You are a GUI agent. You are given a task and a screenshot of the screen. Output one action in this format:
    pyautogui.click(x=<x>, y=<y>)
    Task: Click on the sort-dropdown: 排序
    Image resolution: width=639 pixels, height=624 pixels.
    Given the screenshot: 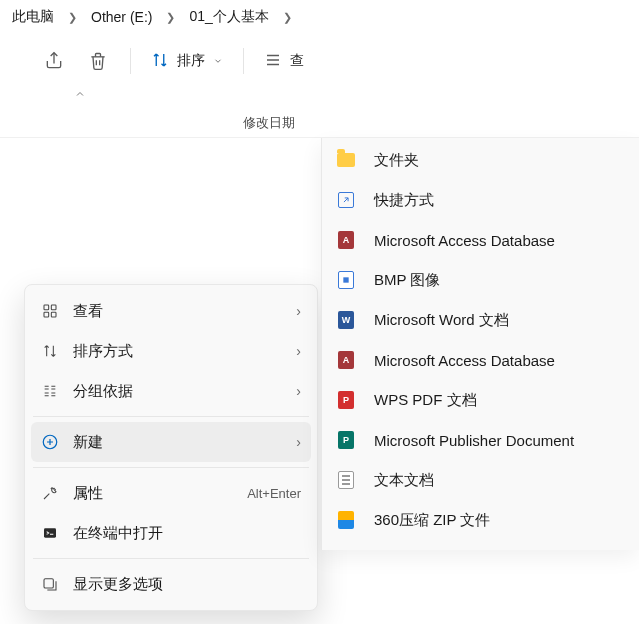 What is the action you would take?
    pyautogui.click(x=187, y=61)
    